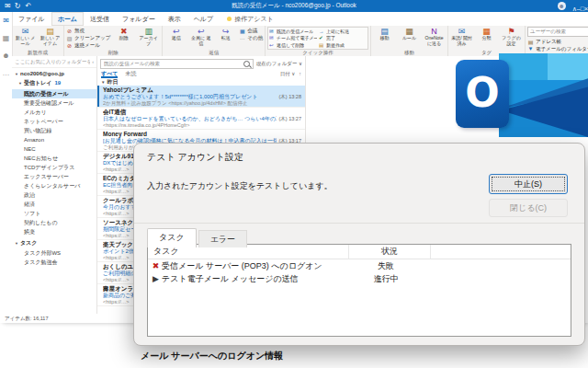  What do you see at coordinates (434, 39) in the screenshot?
I see `ribbon-button: NOneNote に送る` at bounding box center [434, 39].